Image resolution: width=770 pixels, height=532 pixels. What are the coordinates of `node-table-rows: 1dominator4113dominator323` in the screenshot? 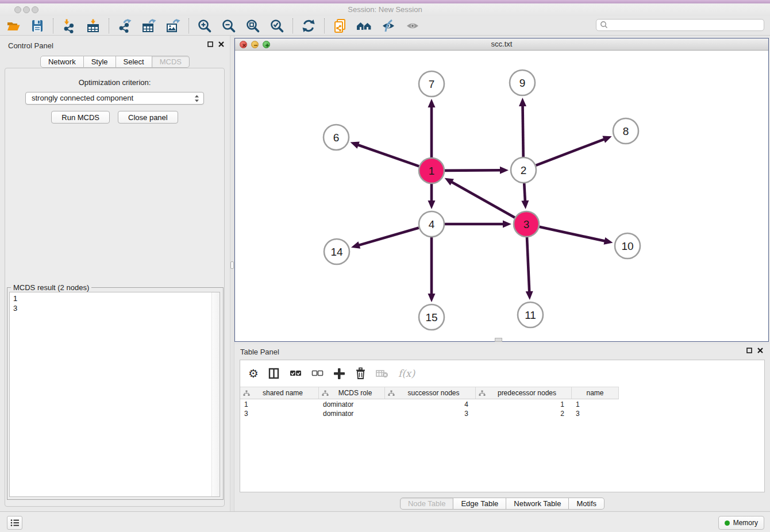 It's located at (502, 409).